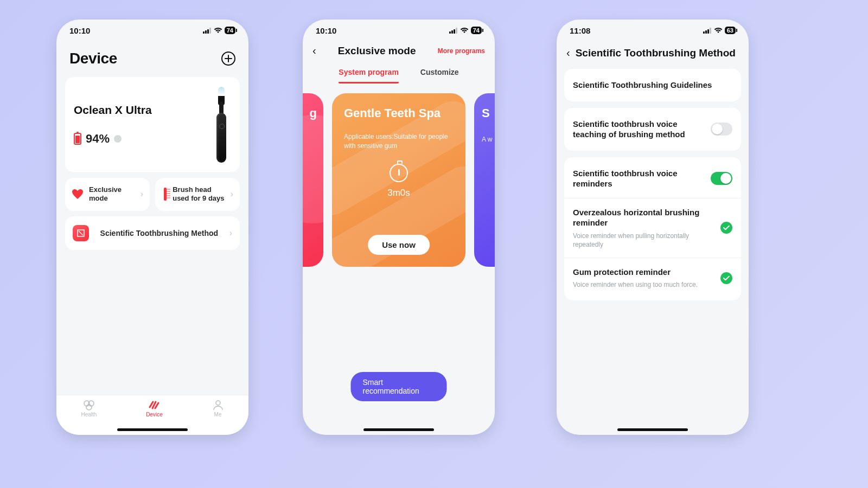 The image size is (868, 488). Describe the element at coordinates (113, 110) in the screenshot. I see `device-name: Oclean X Ultra` at that location.